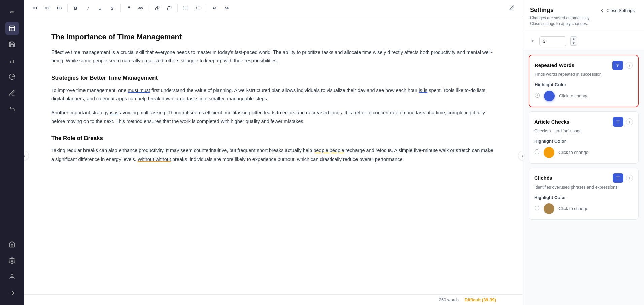 The width and height of the screenshot is (644, 305). I want to click on code-btn: </>, so click(141, 8).